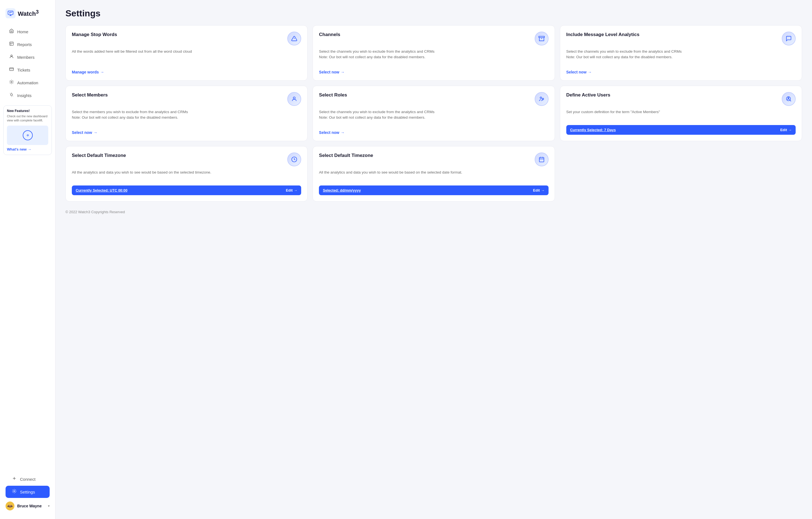 The image size is (812, 519). What do you see at coordinates (28, 119) in the screenshot?
I see `new-features-desc: Check out the new dashboard view with co…` at bounding box center [28, 119].